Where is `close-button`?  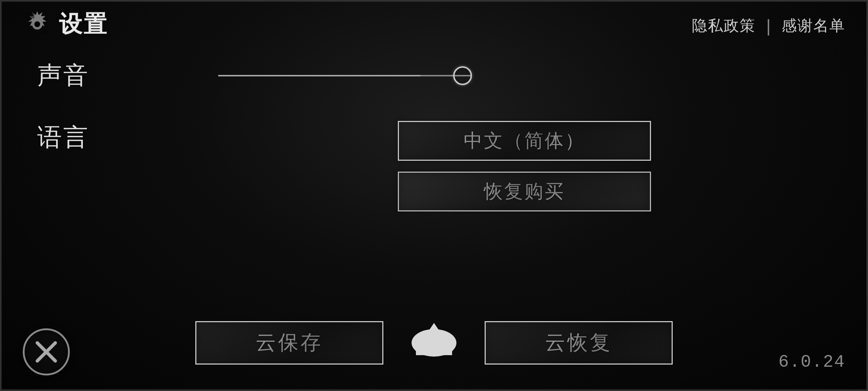 close-button is located at coordinates (46, 352).